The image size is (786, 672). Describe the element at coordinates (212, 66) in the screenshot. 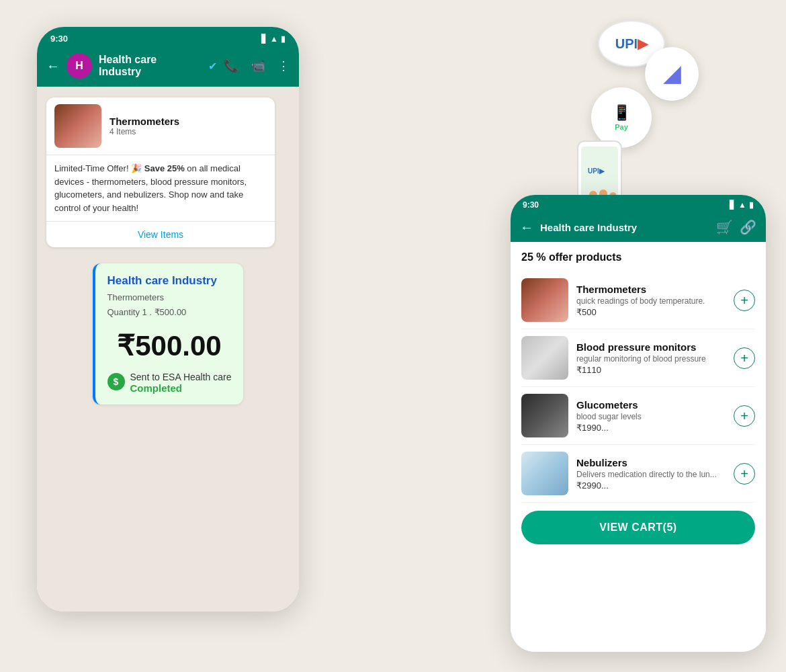

I see `verified-icon: ✔` at that location.